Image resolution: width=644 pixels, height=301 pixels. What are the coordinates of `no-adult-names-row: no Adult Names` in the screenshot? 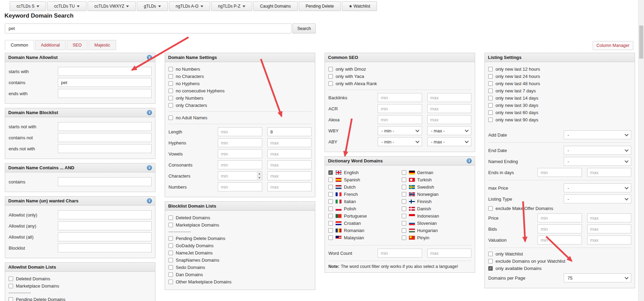 It's located at (240, 118).